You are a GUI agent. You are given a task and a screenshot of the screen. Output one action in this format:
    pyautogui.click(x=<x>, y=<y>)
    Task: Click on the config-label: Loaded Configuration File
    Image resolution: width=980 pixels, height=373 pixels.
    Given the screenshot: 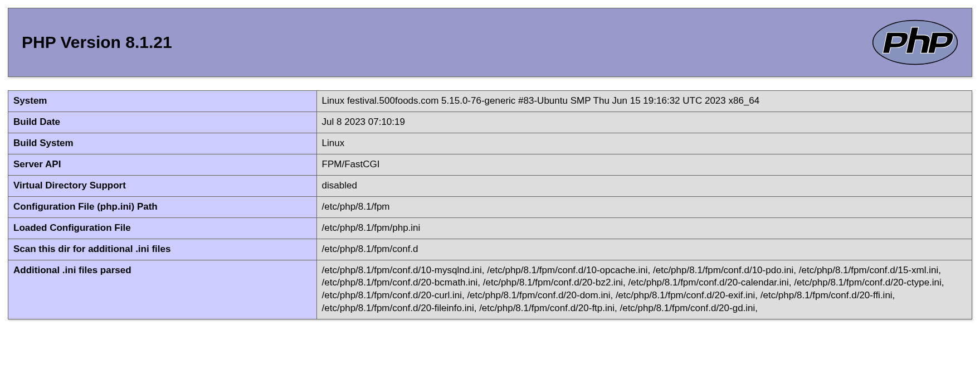 What is the action you would take?
    pyautogui.click(x=163, y=228)
    